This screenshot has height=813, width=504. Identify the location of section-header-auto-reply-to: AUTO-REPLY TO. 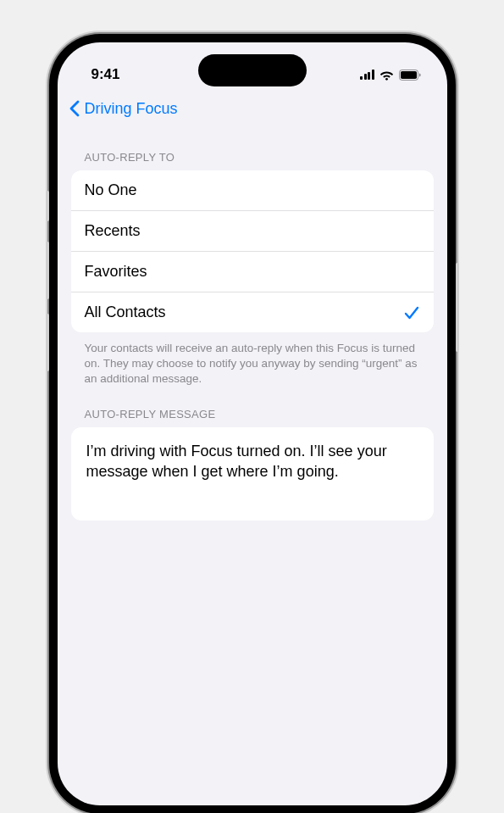
(252, 148).